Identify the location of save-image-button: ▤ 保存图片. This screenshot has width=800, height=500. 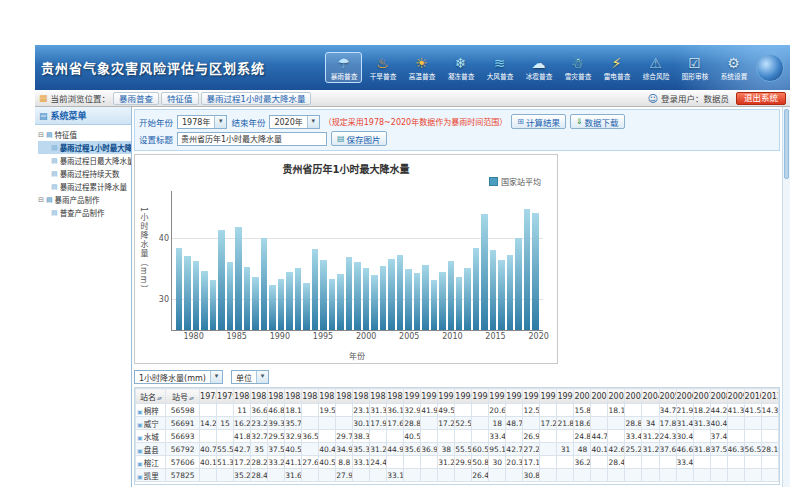
(359, 138).